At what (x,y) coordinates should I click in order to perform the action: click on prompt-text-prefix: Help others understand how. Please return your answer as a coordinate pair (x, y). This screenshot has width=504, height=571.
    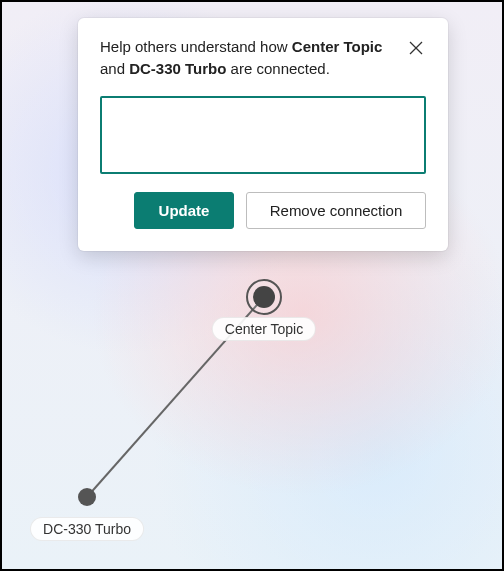
    Looking at the image, I should click on (196, 46).